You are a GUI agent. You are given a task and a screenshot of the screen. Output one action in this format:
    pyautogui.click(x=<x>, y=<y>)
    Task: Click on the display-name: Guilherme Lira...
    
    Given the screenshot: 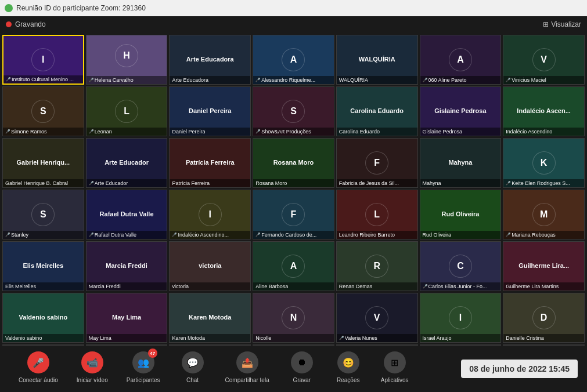 What is the action you would take?
    pyautogui.click(x=543, y=266)
    